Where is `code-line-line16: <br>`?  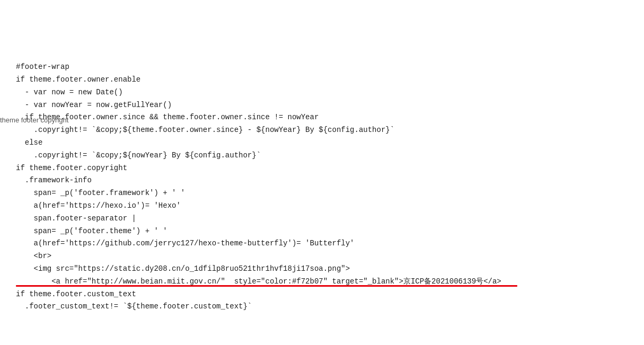 code-line-line16: <br> is located at coordinates (322, 256).